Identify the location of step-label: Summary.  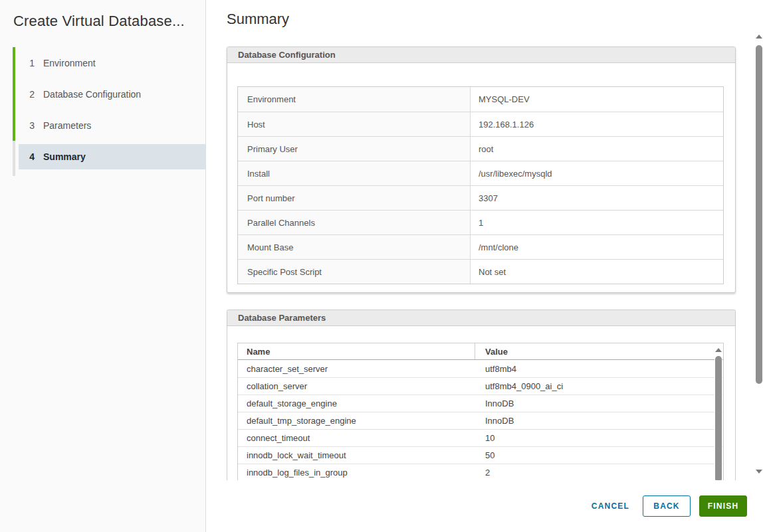
(64, 157).